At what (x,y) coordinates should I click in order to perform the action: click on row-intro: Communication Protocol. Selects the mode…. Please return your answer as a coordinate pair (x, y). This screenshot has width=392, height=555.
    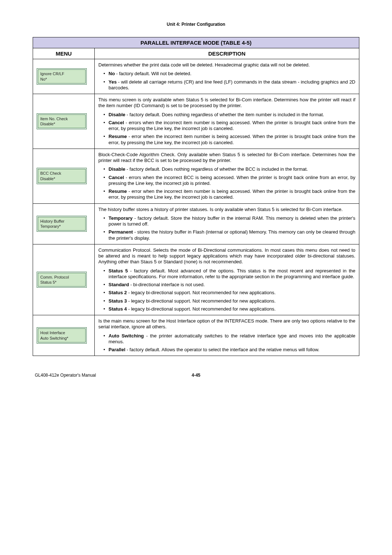
    Looking at the image, I should click on (227, 256).